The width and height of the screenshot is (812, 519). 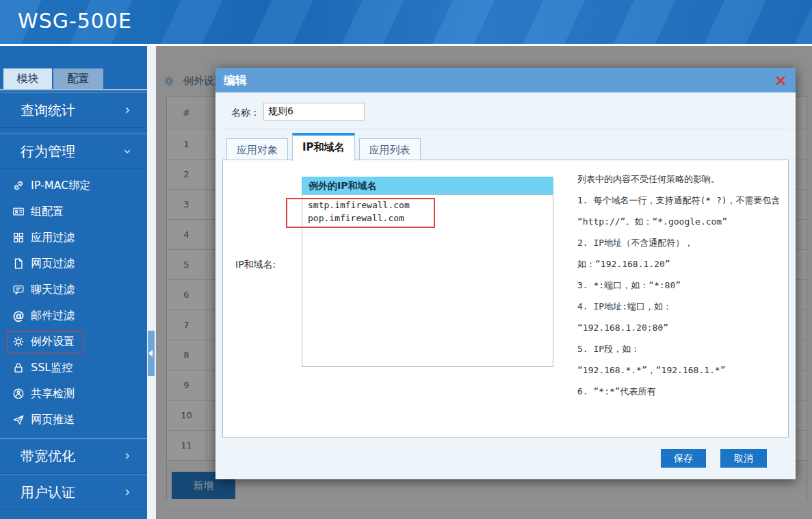 I want to click on lock-icon, so click(x=18, y=368).